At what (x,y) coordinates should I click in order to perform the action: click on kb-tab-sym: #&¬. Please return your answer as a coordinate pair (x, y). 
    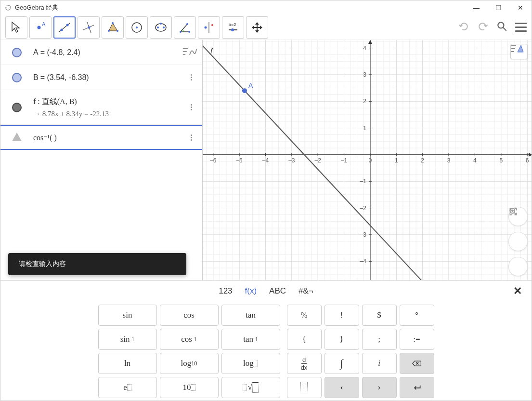
    Looking at the image, I should click on (306, 291).